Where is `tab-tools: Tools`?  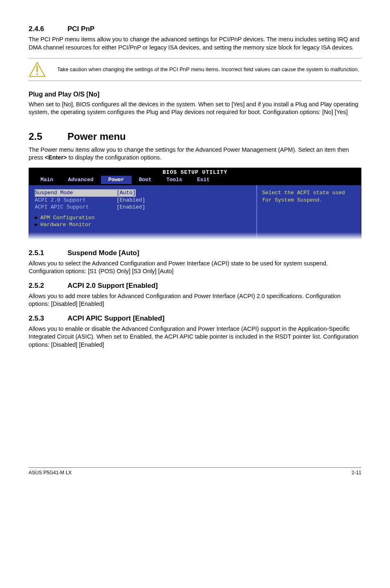 tab-tools: Tools is located at coordinates (174, 180).